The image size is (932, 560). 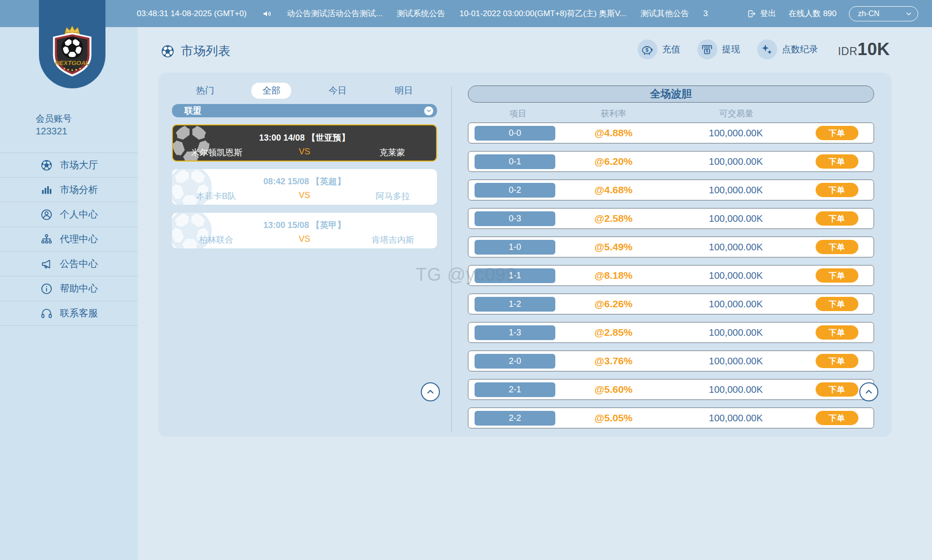 I want to click on panel-divider, so click(x=451, y=259).